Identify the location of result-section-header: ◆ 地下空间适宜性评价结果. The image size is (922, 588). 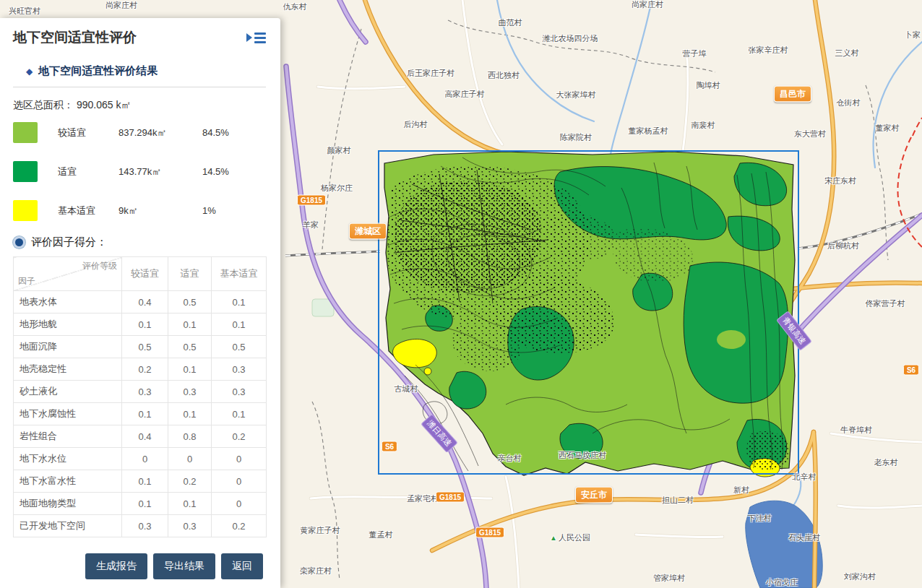
(139, 71).